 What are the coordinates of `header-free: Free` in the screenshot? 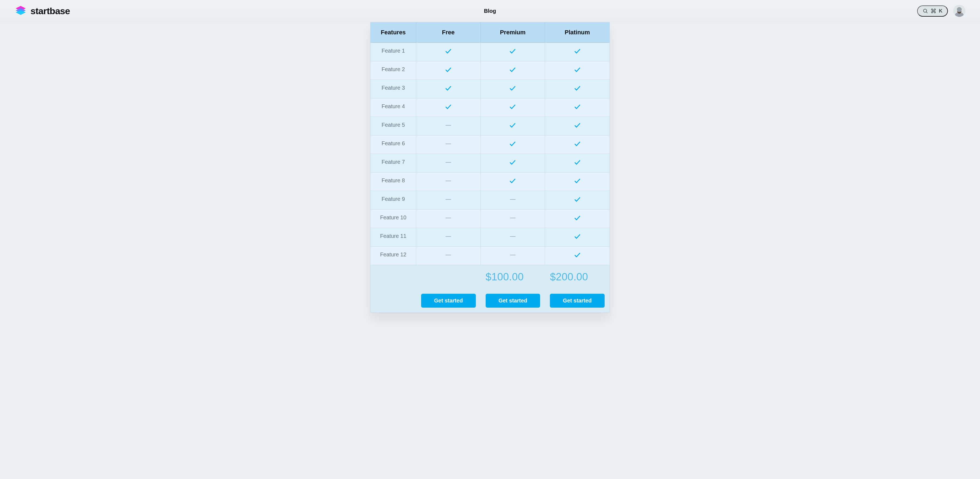 It's located at (449, 33).